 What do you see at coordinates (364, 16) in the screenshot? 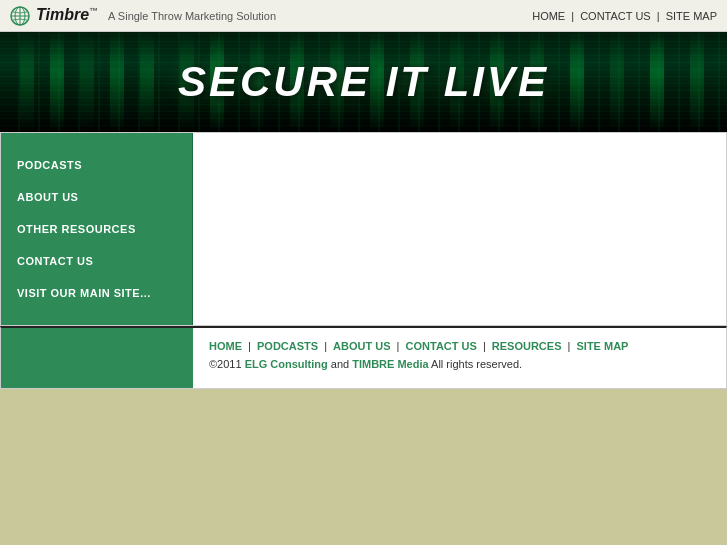
I see `header: Timbre™ A Single Throw Marketing Solutio…` at bounding box center [364, 16].